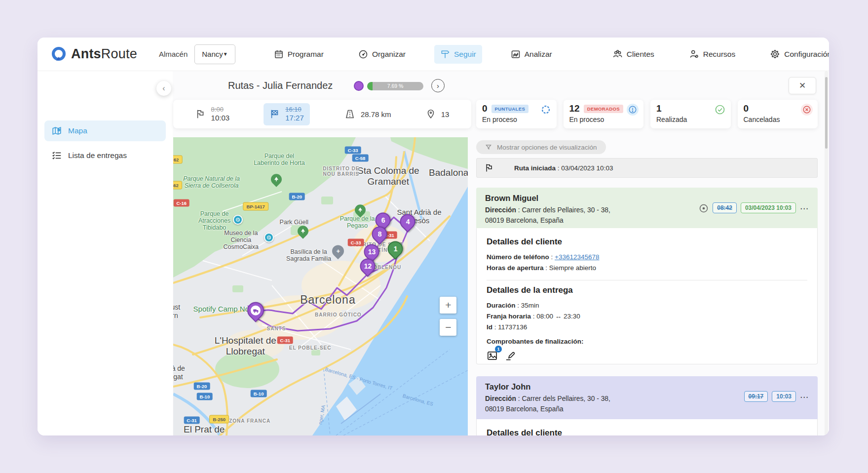 Image resolution: width=868 pixels, height=473 pixels. I want to click on brand-logo: AntsRoute, so click(94, 54).